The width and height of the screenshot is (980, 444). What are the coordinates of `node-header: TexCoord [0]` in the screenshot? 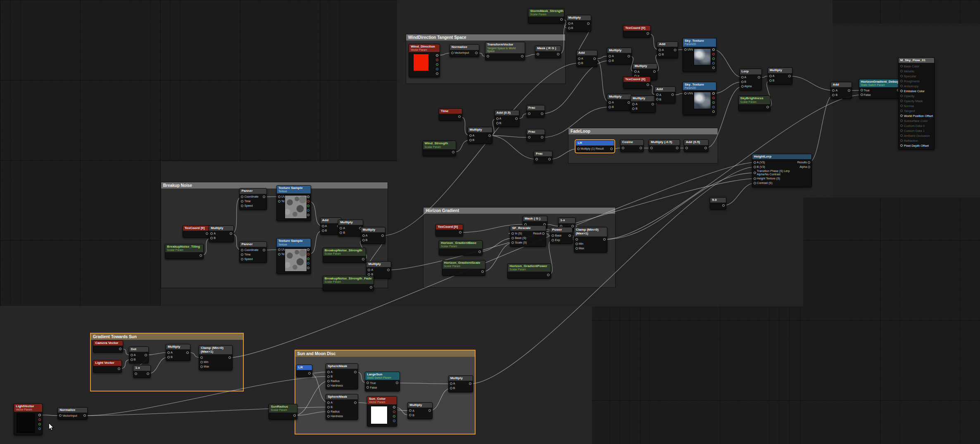 It's located at (450, 227).